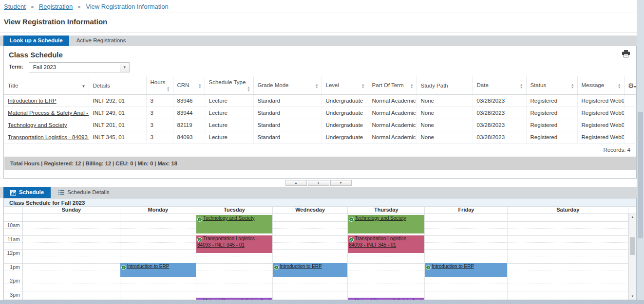 This screenshot has height=304, width=644. Describe the element at coordinates (551, 86) in the screenshot. I see `column-header-status: Status▲▼` at that location.